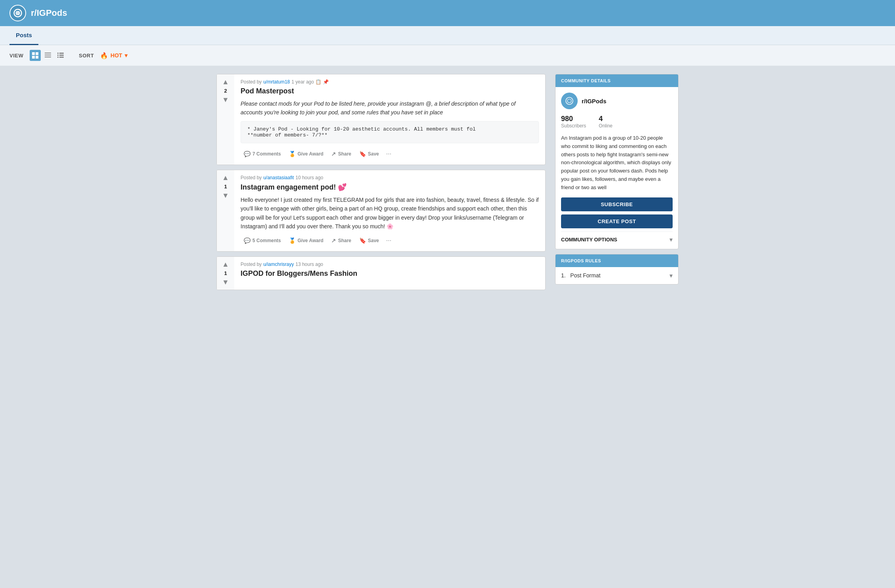  What do you see at coordinates (390, 154) in the screenshot?
I see `post-actions: 💬 7 Comments 🏅 Give Award ↗ Share 🔖 Save` at bounding box center [390, 154].